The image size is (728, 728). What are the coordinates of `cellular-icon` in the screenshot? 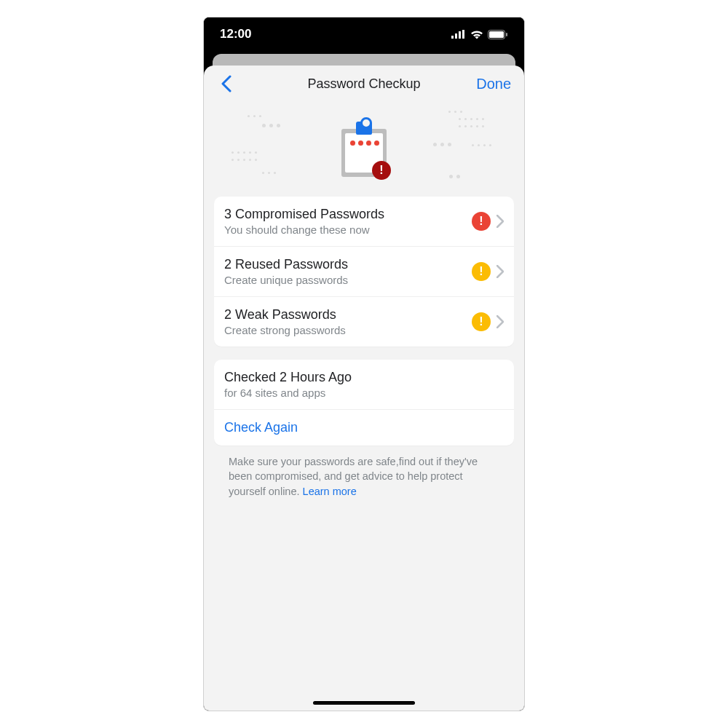 It's located at (459, 34).